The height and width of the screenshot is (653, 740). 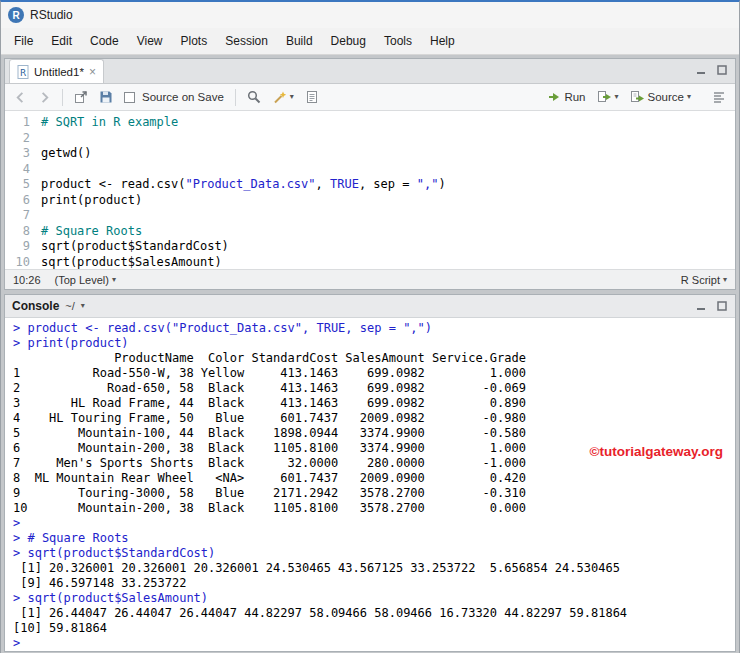 I want to click on console-line: 3 HL Road Frame, 44 Black 413.1463 699.0…, so click(x=374, y=404).